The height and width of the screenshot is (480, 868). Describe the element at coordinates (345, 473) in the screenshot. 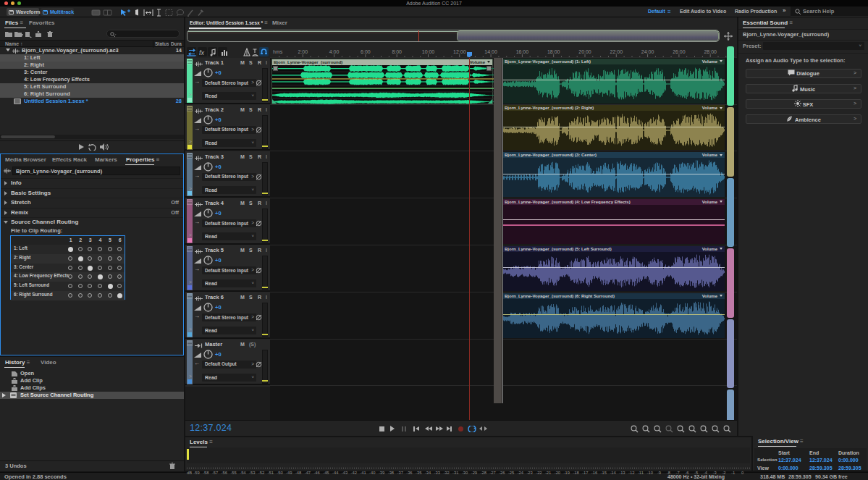

I see `svg-text: -43` at that location.